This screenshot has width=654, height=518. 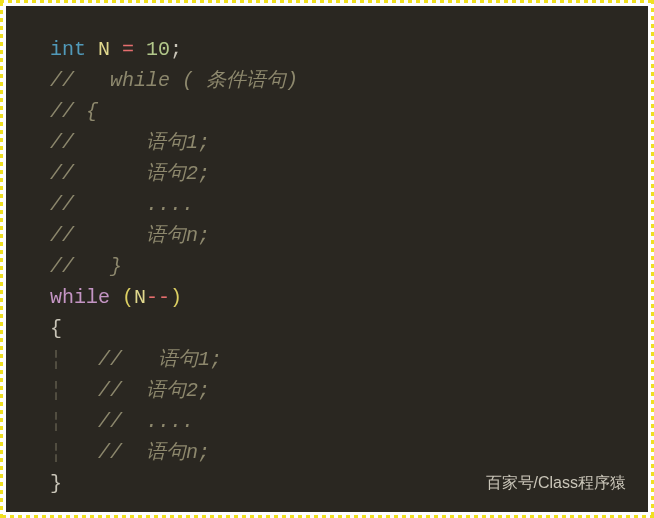 What do you see at coordinates (331, 236) in the screenshot?
I see `code-line-7: // 语句n;` at bounding box center [331, 236].